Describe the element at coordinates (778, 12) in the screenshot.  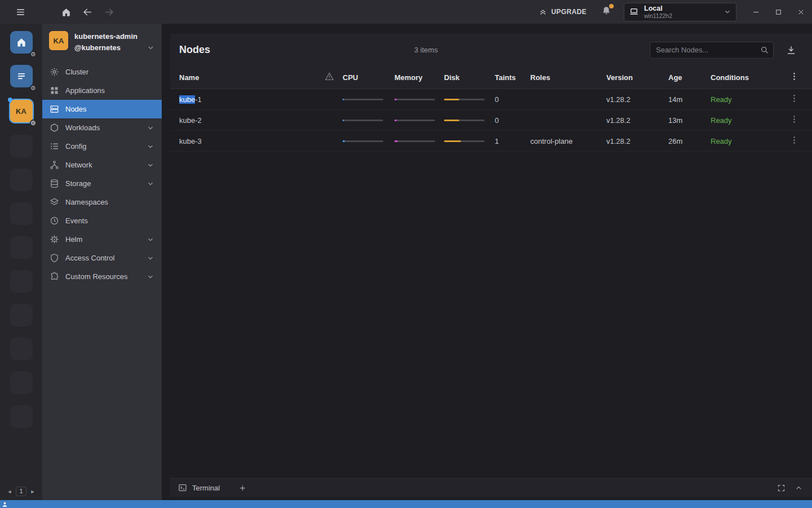
I see `maximize-button` at that location.